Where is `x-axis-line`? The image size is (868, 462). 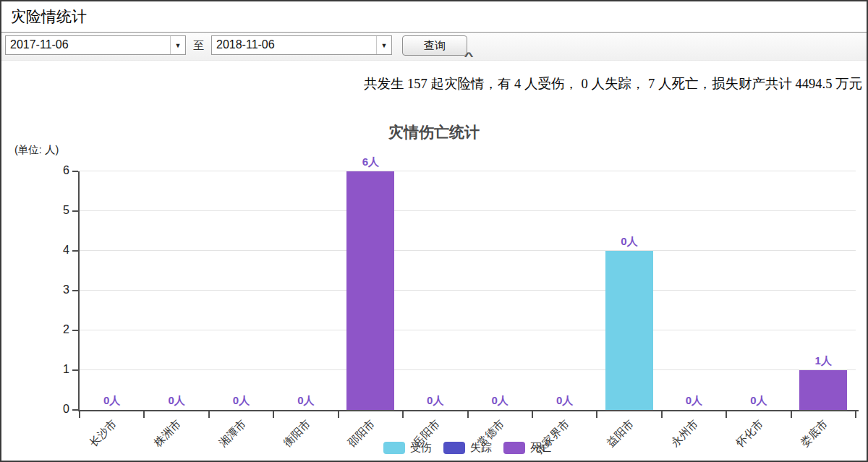
x-axis-line is located at coordinates (469, 411).